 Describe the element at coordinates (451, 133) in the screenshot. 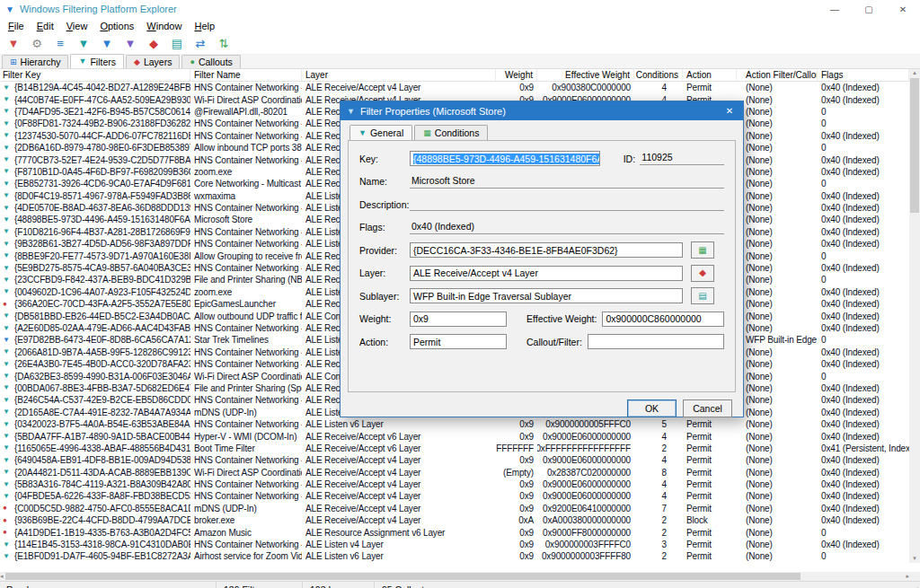

I see `dialog-tab: ▦ Conditions` at that location.